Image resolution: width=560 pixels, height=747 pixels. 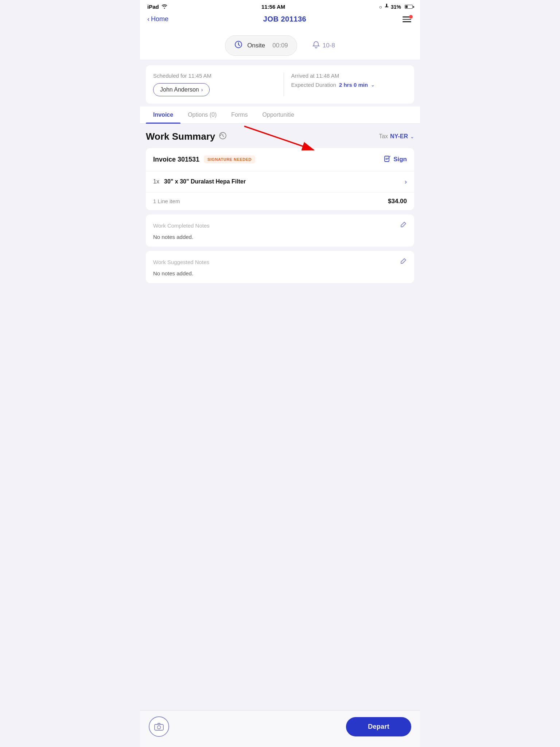 I want to click on section-header: Work Summary Tax NY-ER ⌄, so click(x=280, y=136).